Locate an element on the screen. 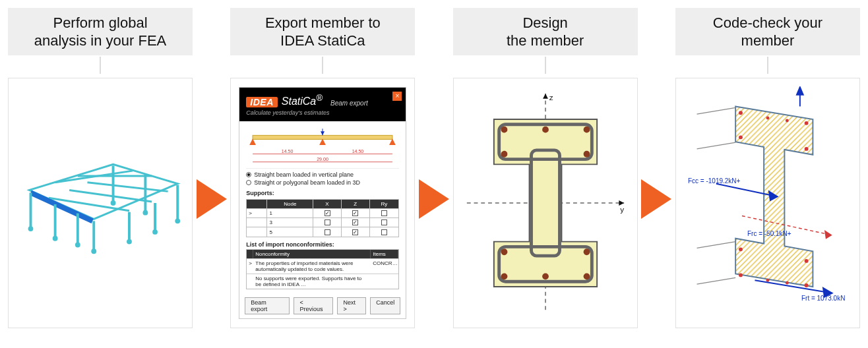 This screenshot has width=868, height=348. beam-export-button: Beam export is located at coordinates (267, 306).